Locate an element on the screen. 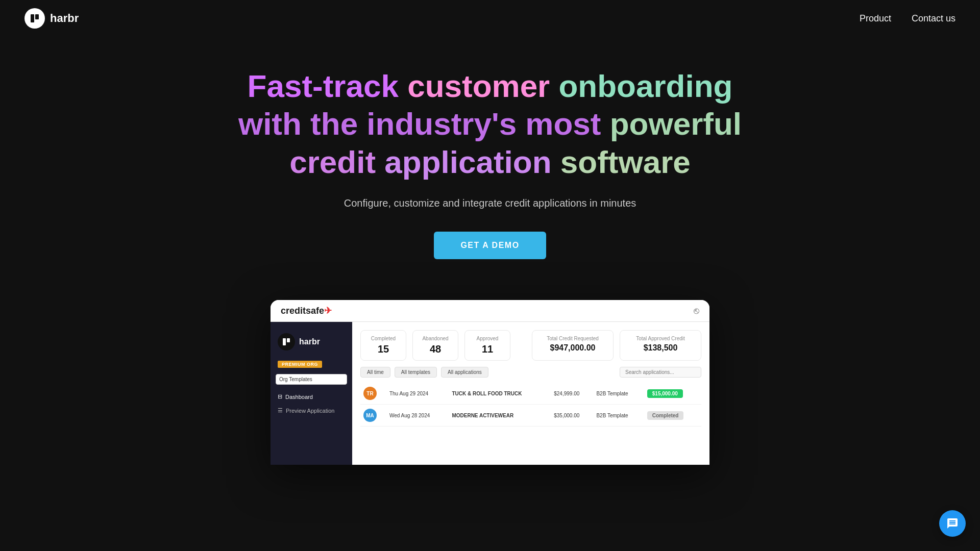 This screenshot has height=551, width=980. row-amount: $24,999.00 is located at coordinates (572, 394).